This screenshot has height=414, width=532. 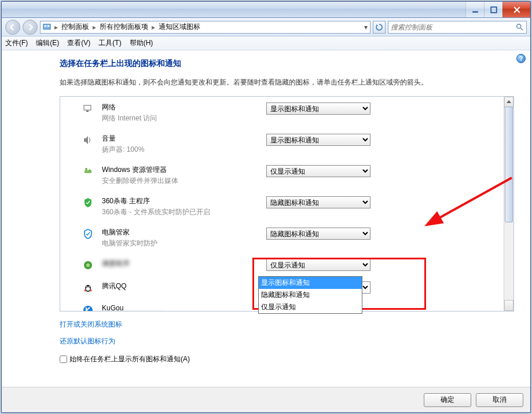 I want to click on always-show-checkbox-row: 始终在任务栏上显示所有图标和通知(A), so click(x=287, y=359).